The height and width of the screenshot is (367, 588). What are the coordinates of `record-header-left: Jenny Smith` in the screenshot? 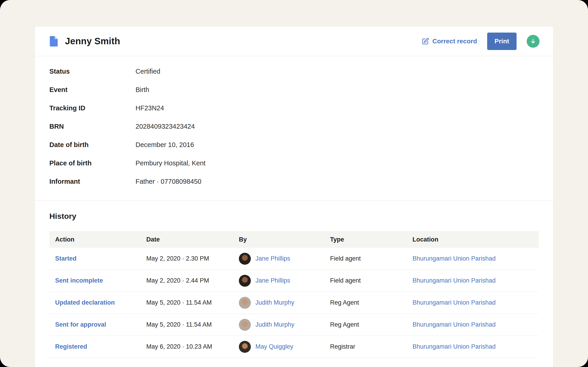 It's located at (85, 41).